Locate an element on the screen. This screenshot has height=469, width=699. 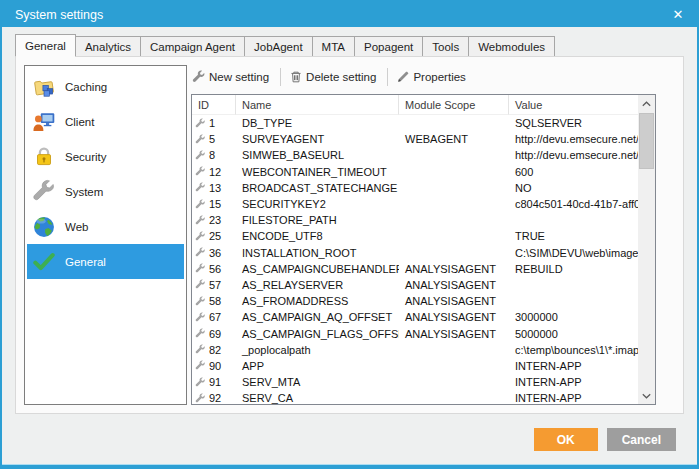
row-value: REBUILD is located at coordinates (574, 269).